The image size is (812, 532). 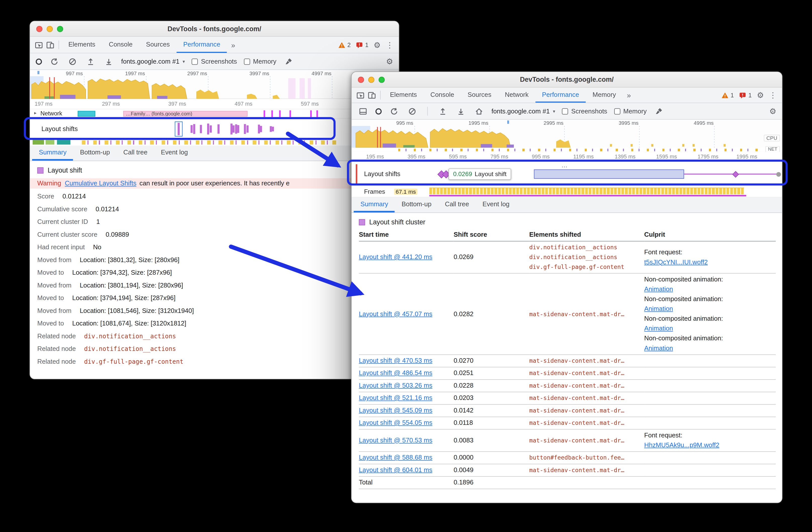 I want to click on cpu-overview-chart: CPU, so click(x=567, y=137).